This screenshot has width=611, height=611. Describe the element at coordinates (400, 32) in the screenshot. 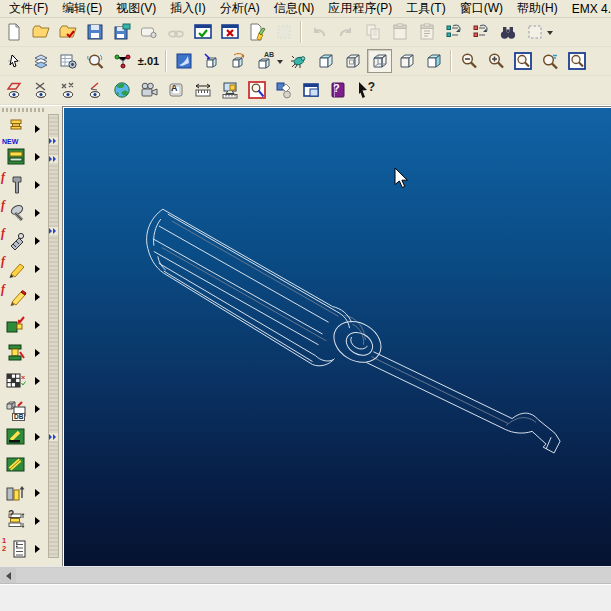

I see `paste-button` at that location.